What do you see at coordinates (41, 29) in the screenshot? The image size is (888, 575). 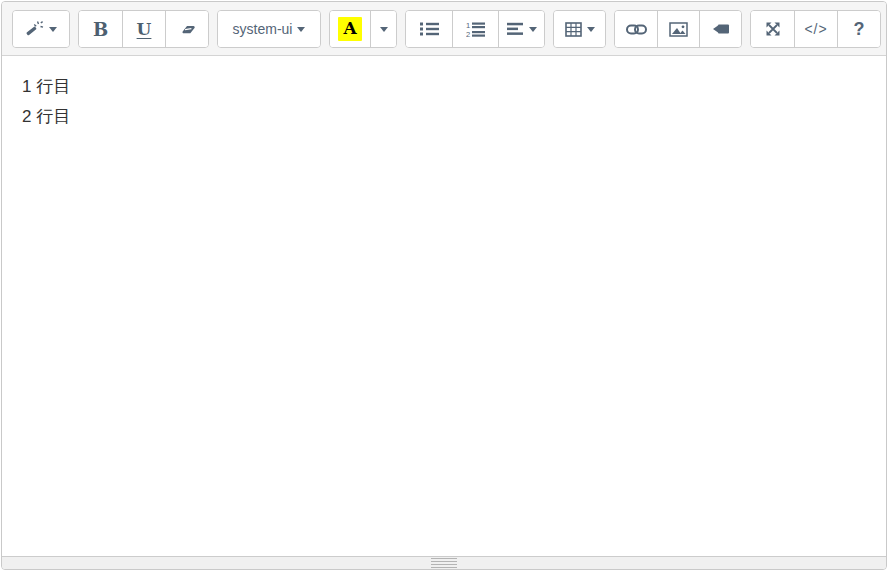 I see `style-dropdown-button` at bounding box center [41, 29].